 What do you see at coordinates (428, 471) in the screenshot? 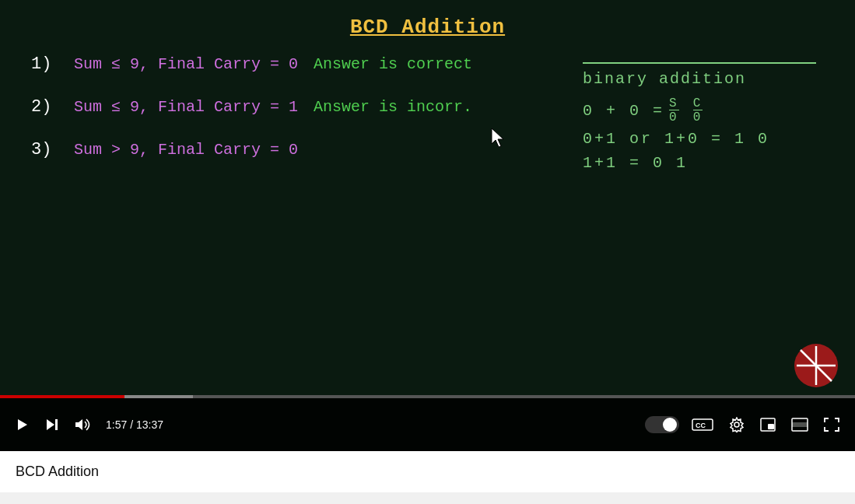
I see `video-page-title: BCD Addition` at bounding box center [428, 471].